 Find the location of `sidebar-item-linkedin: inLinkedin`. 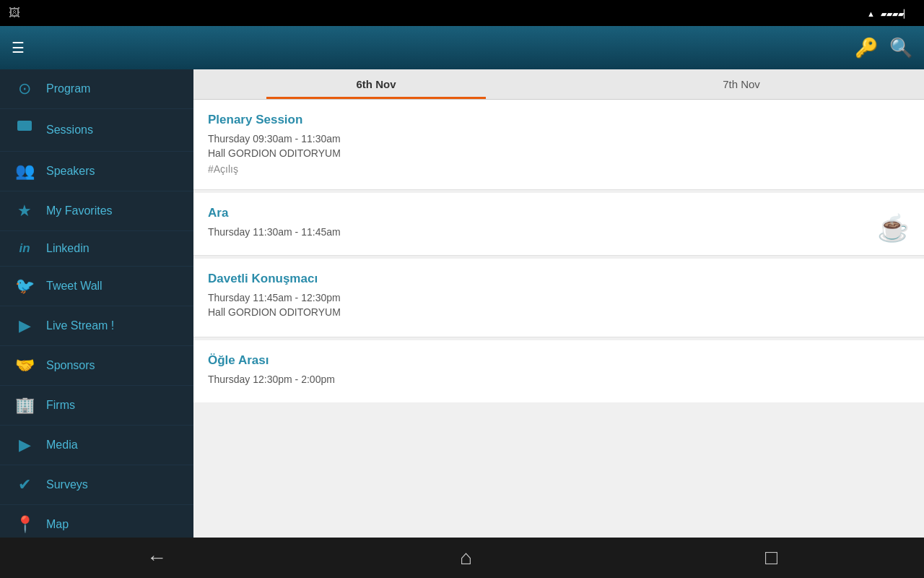

sidebar-item-linkedin: inLinkedin is located at coordinates (97, 249).